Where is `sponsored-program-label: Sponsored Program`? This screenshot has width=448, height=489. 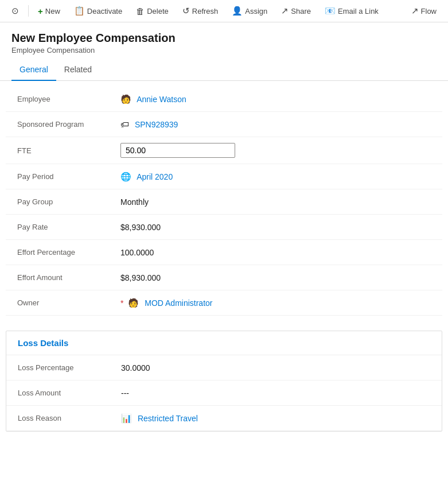
sponsored-program-label: Sponsored Program is located at coordinates (69, 124).